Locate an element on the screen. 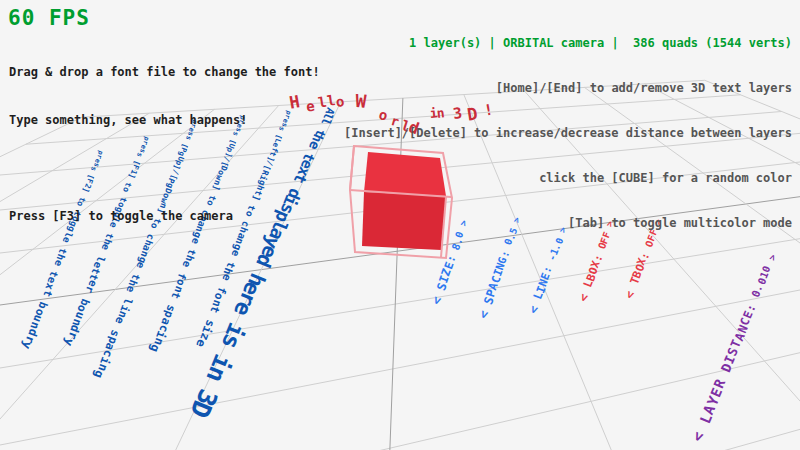 Image resolution: width=800 pixels, height=450 pixels. help-right-line3: click the [CUBE] for a random color is located at coordinates (568, 178).